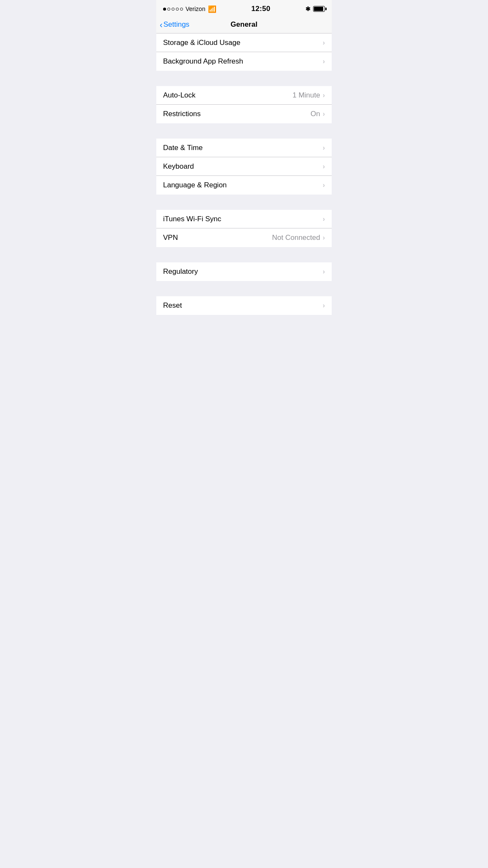 The width and height of the screenshot is (488, 868). What do you see at coordinates (244, 43) in the screenshot?
I see `storage-row: Storage & iCloud Usage ›` at bounding box center [244, 43].